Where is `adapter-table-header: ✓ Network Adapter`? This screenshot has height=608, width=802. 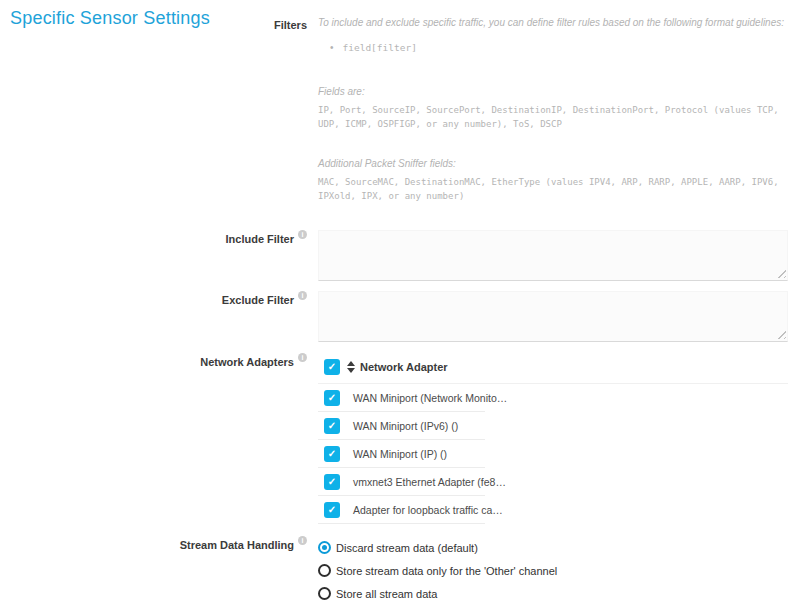
adapter-table-header: ✓ Network Adapter is located at coordinates (553, 368).